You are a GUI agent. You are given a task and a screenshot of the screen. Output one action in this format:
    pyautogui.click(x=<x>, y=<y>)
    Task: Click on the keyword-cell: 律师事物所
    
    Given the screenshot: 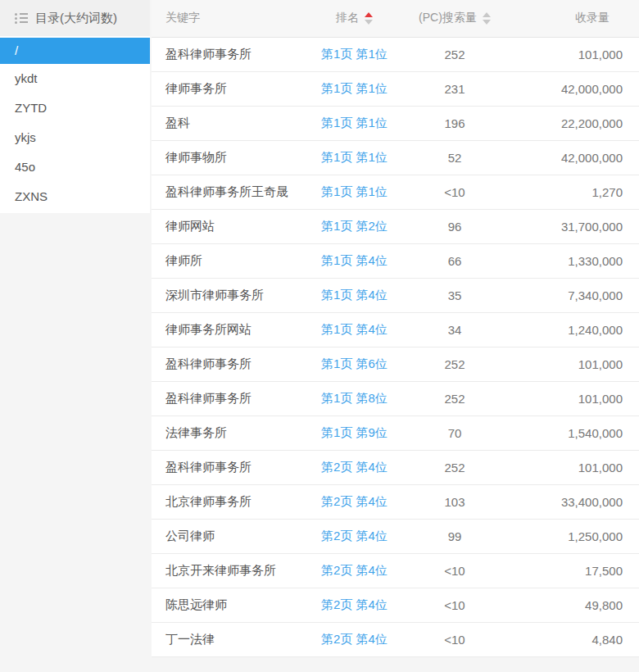 What is the action you would take?
    pyautogui.click(x=225, y=157)
    